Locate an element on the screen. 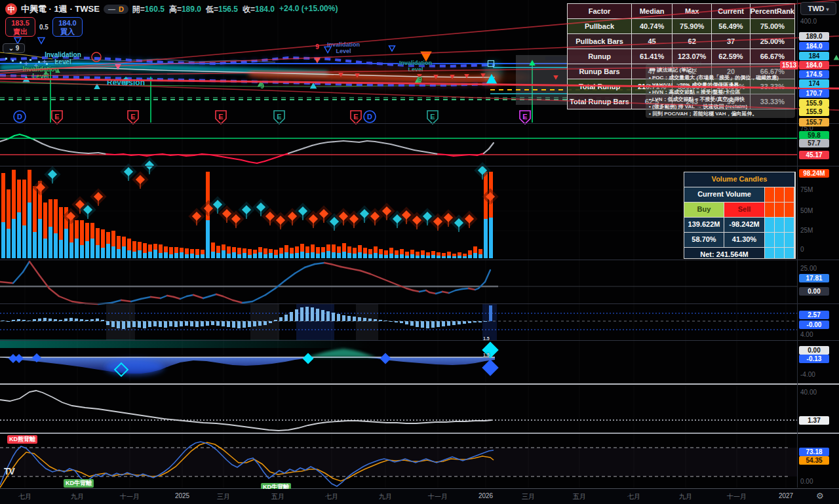 The image size is (839, 504). factor-table-cell: 75.90% is located at coordinates (692, 26).